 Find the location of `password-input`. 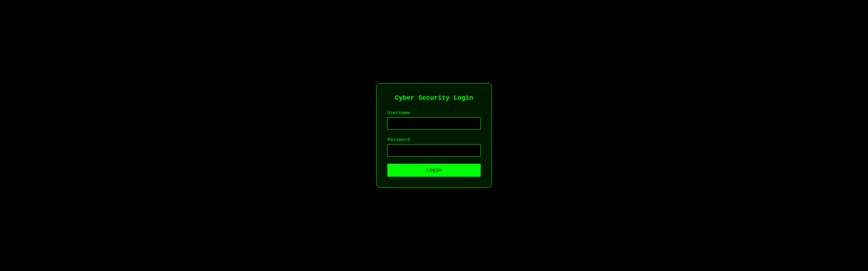

password-input is located at coordinates (434, 150).